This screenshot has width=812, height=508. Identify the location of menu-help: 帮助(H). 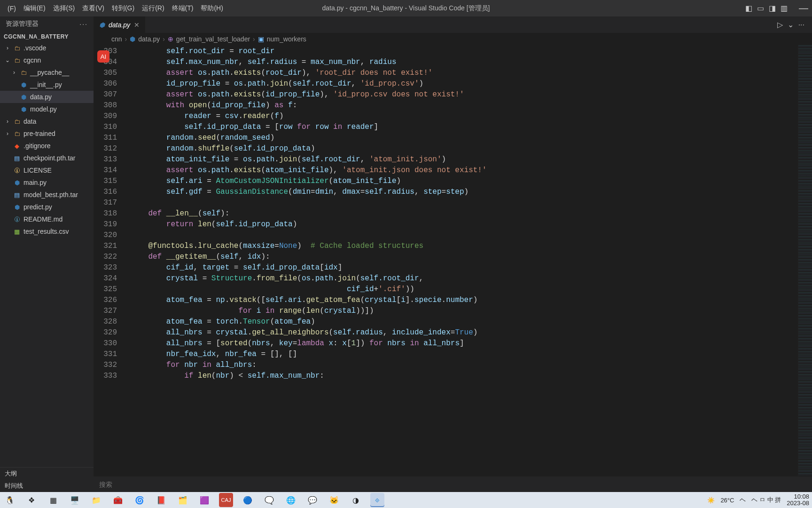
(211, 8).